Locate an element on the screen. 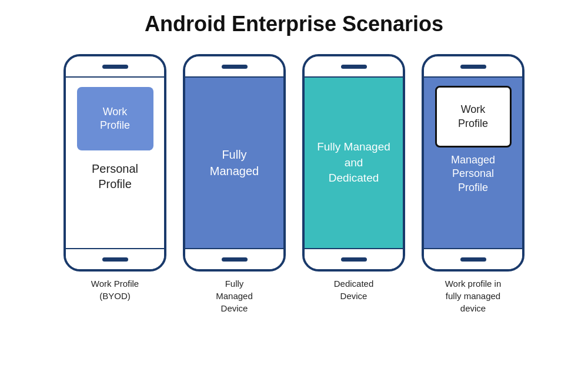 This screenshot has height=382, width=588. work-profile-label: Work Profile is located at coordinates (115, 119).